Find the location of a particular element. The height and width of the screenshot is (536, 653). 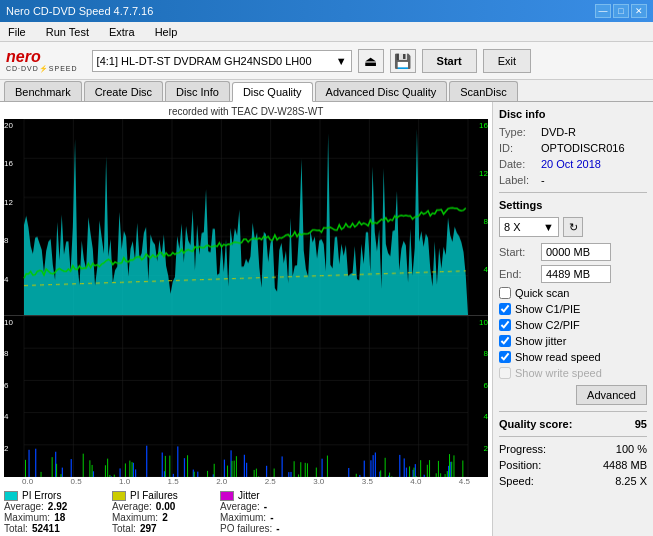

disc-info-title: Disc info is located at coordinates (573, 114).